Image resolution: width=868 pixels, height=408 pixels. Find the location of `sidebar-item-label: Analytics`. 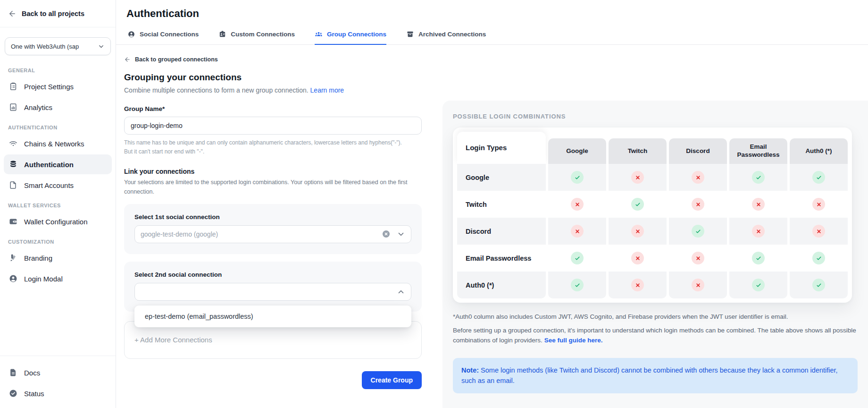

sidebar-item-label: Analytics is located at coordinates (38, 108).